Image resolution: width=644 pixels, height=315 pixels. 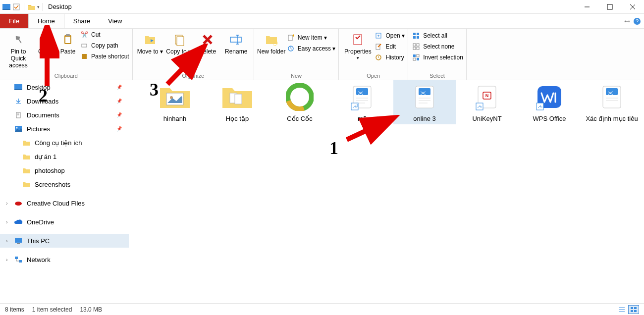 I want to click on pin-to-quick-access-button: Pin to Quick access, so click(x=18, y=50).